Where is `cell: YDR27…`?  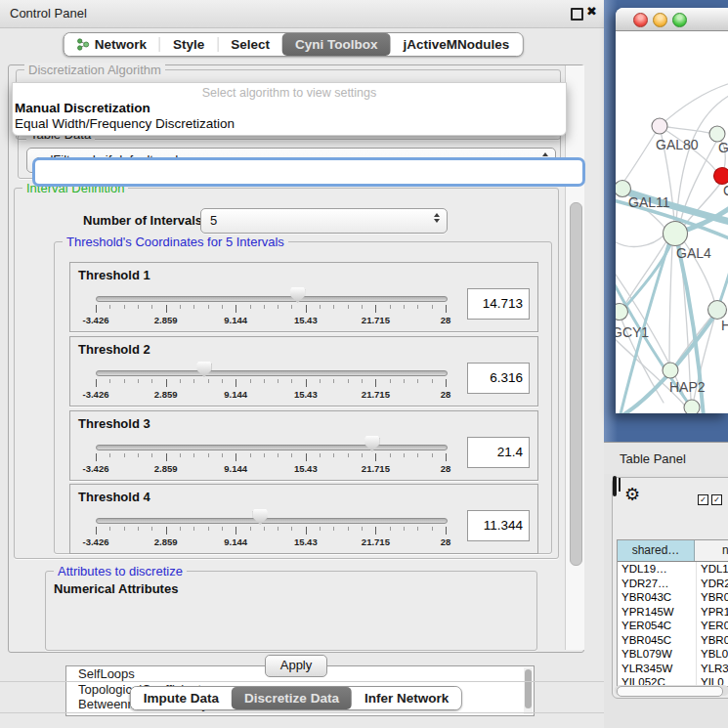 cell: YDR27… is located at coordinates (657, 584).